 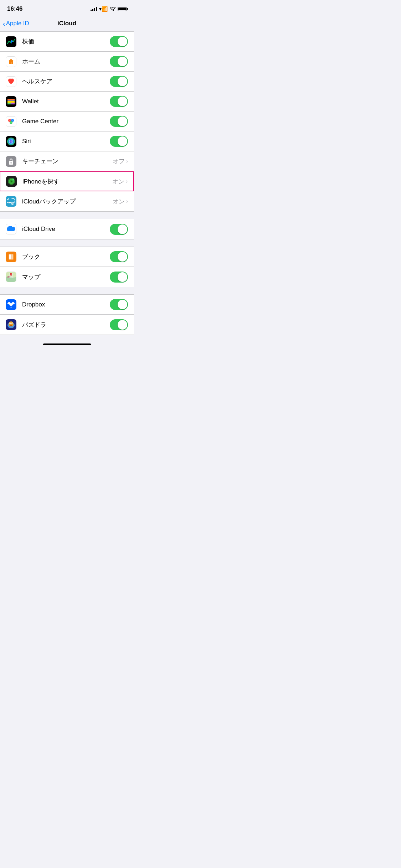 I want to click on row-findmy: iPhoneを探す オン ›, so click(x=67, y=181).